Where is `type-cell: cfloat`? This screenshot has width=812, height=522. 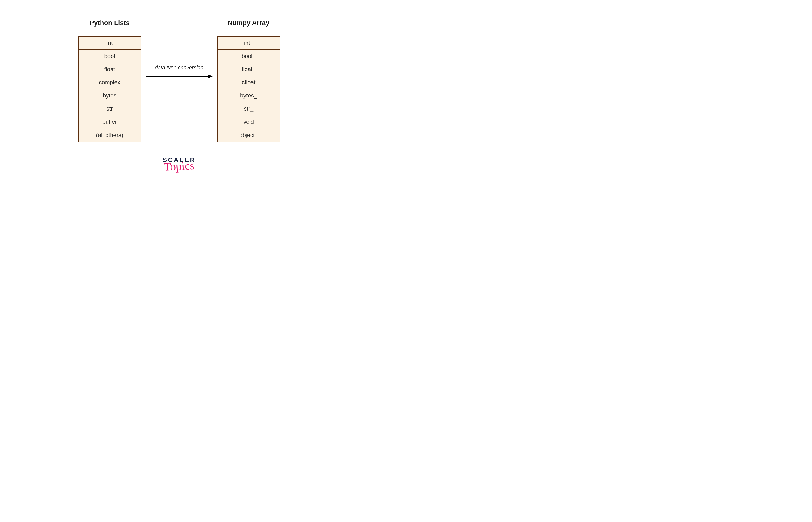 type-cell: cfloat is located at coordinates (249, 83).